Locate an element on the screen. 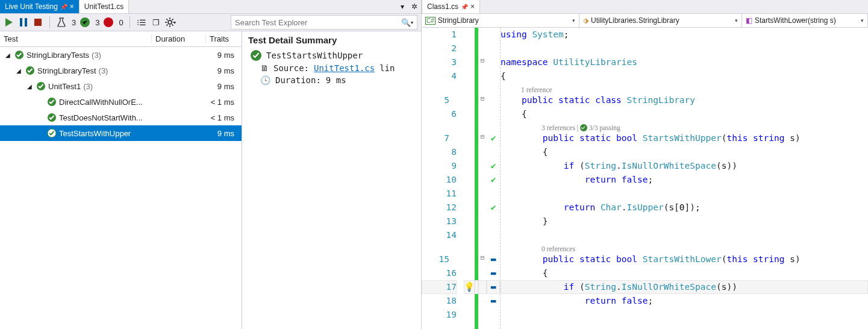 This screenshot has height=329, width=868. nav-member: ◧StartsWithLower(string s)▾ is located at coordinates (805, 20).